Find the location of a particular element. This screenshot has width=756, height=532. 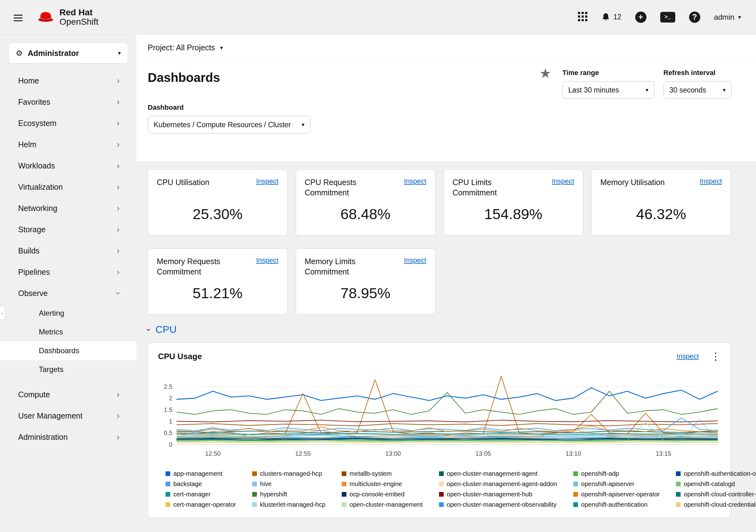

legend-label: ocp-console-embed is located at coordinates (377, 494).